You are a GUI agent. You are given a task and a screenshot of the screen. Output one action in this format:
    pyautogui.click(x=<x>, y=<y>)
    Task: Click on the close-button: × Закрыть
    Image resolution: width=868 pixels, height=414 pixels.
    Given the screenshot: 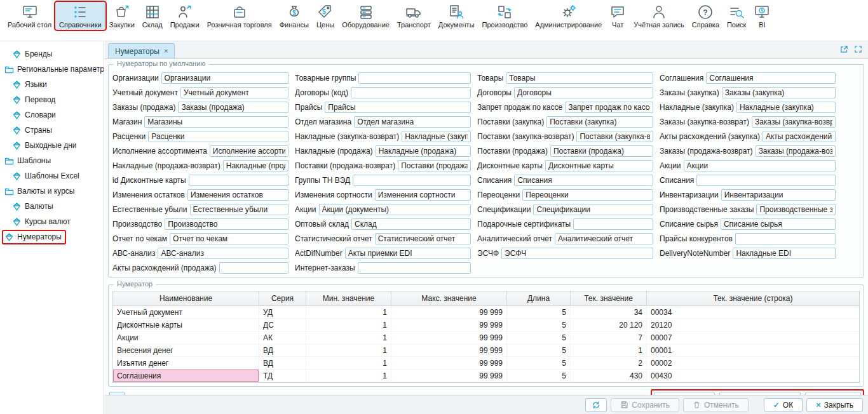 What is the action you would take?
    pyautogui.click(x=835, y=405)
    